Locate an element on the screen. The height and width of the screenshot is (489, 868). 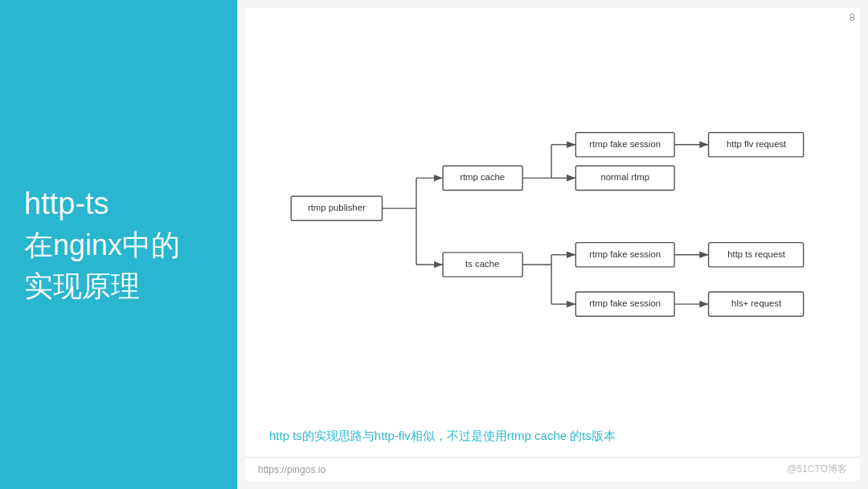
node-rtmp-fake-session-bot: rtmp fake session is located at coordinates (625, 304).